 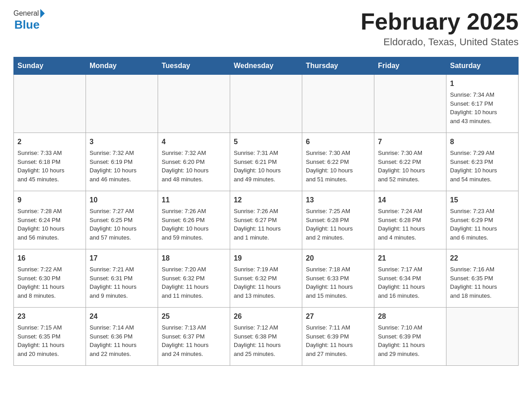 I want to click on logo-general-text: General, so click(x=26, y=13).